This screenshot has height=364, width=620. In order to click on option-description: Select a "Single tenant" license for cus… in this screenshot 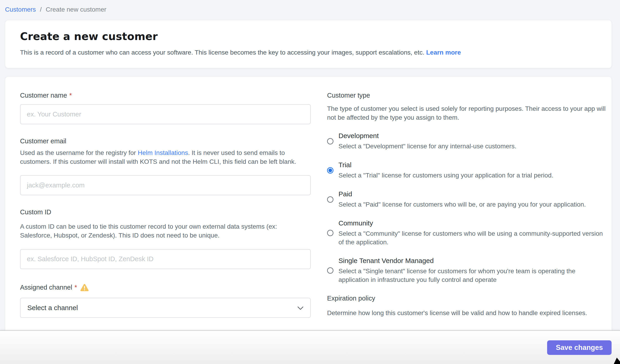, I will do `click(473, 276)`.